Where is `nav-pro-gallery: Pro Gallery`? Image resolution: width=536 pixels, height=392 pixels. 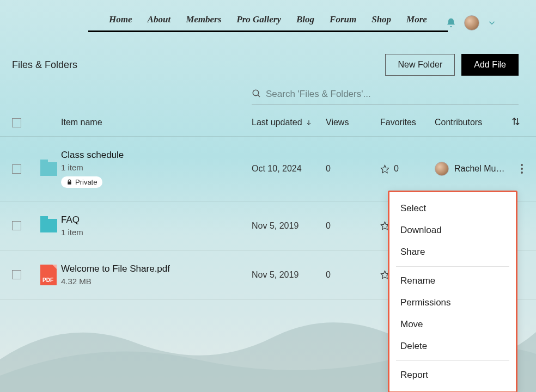
nav-pro-gallery: Pro Gallery is located at coordinates (259, 20).